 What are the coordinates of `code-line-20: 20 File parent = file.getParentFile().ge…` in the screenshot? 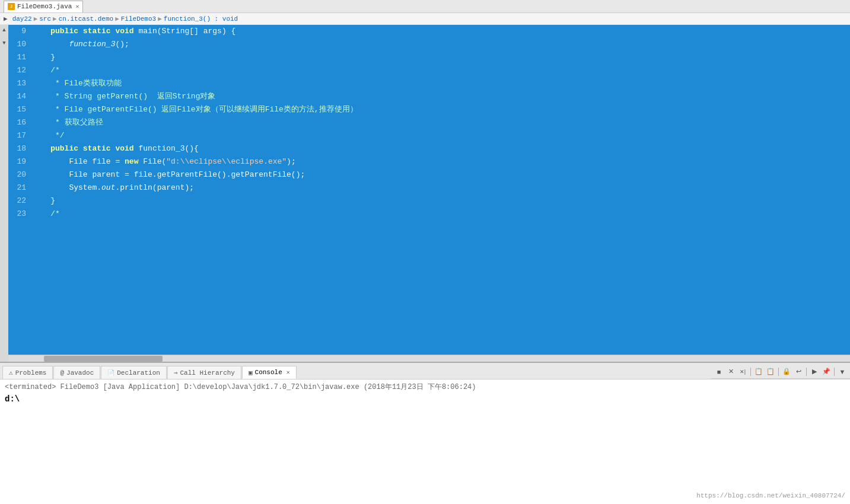 It's located at (429, 175).